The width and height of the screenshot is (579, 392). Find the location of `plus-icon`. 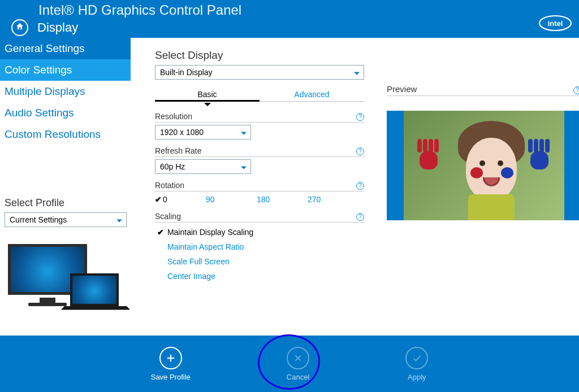

plus-icon is located at coordinates (171, 358).